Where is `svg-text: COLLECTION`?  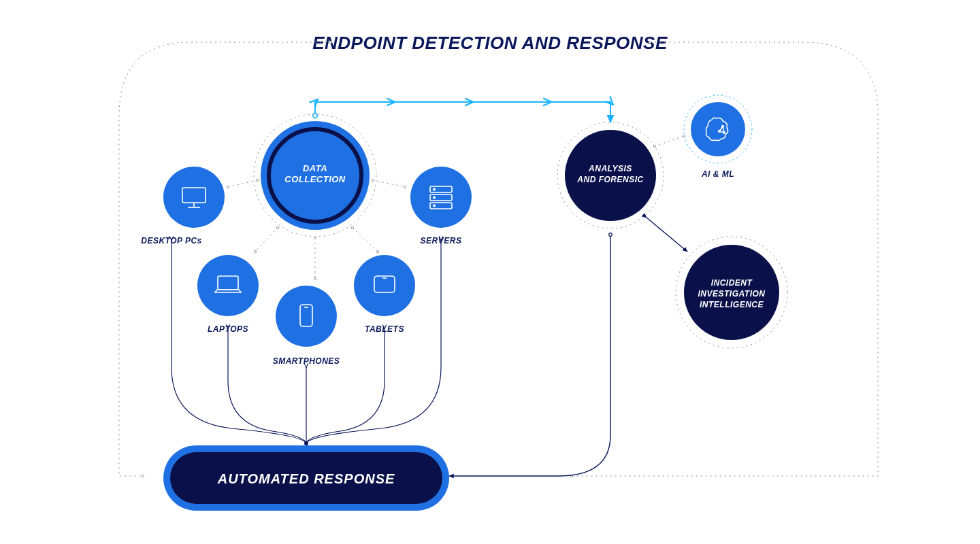 svg-text: COLLECTION is located at coordinates (315, 180).